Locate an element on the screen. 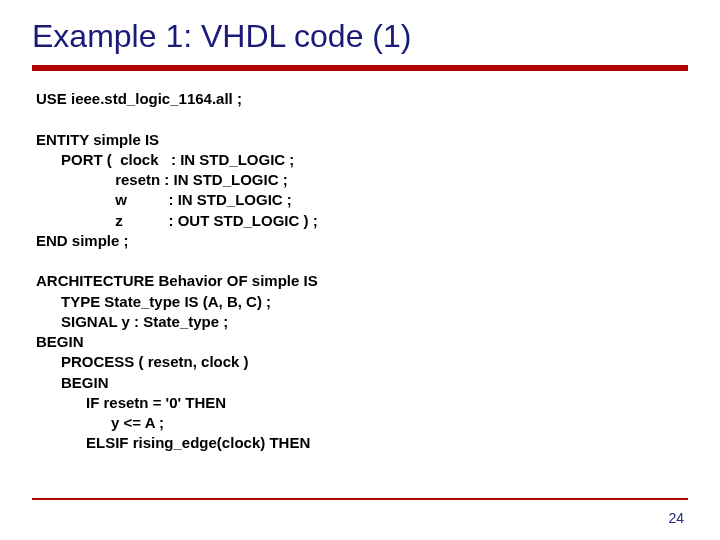  title-rule is located at coordinates (360, 68).